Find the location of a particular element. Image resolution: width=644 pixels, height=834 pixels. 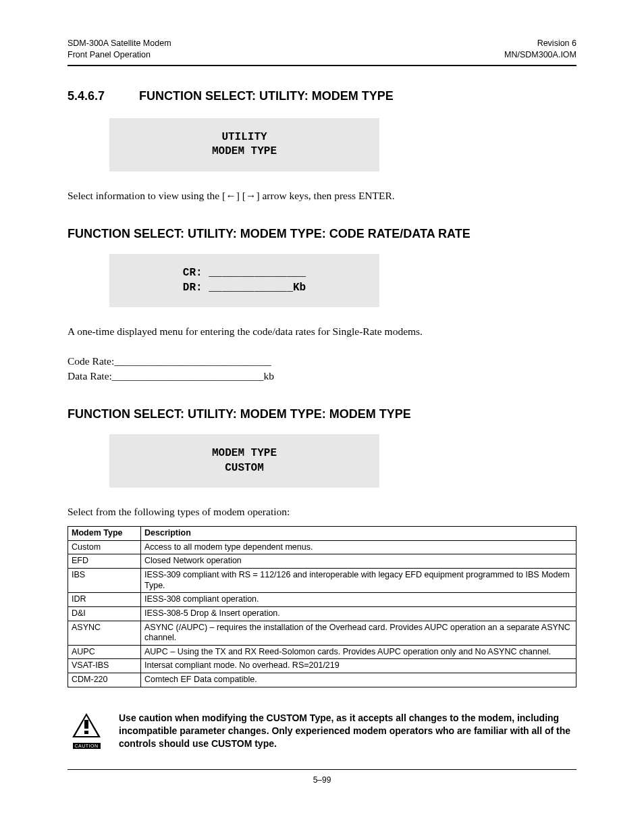

table-row: ASYNCASYNC (/AUPC) – requires the instal… is located at coordinates (323, 633).